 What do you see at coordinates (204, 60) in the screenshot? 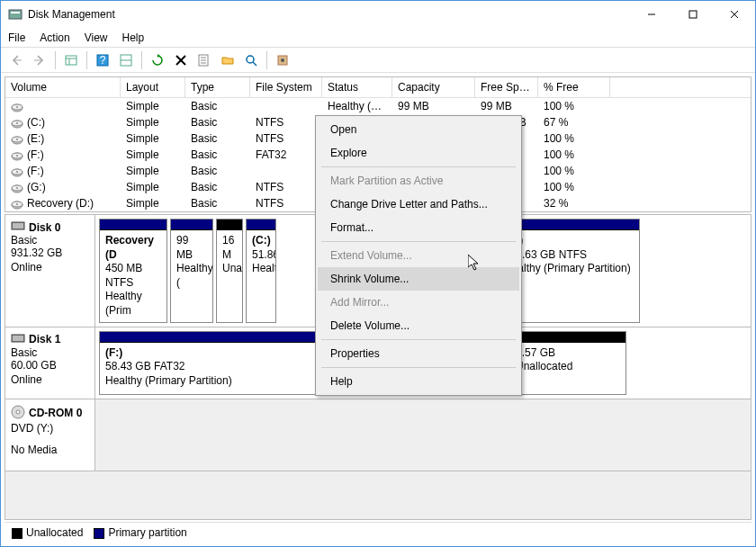
I see `properties-icon` at bounding box center [204, 60].